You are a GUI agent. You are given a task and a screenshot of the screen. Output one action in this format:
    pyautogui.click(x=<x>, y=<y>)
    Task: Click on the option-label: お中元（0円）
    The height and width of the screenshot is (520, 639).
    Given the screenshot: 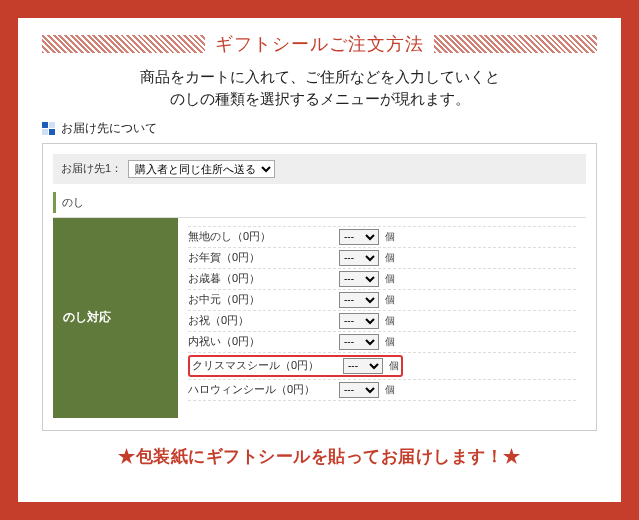 What is the action you would take?
    pyautogui.click(x=260, y=300)
    